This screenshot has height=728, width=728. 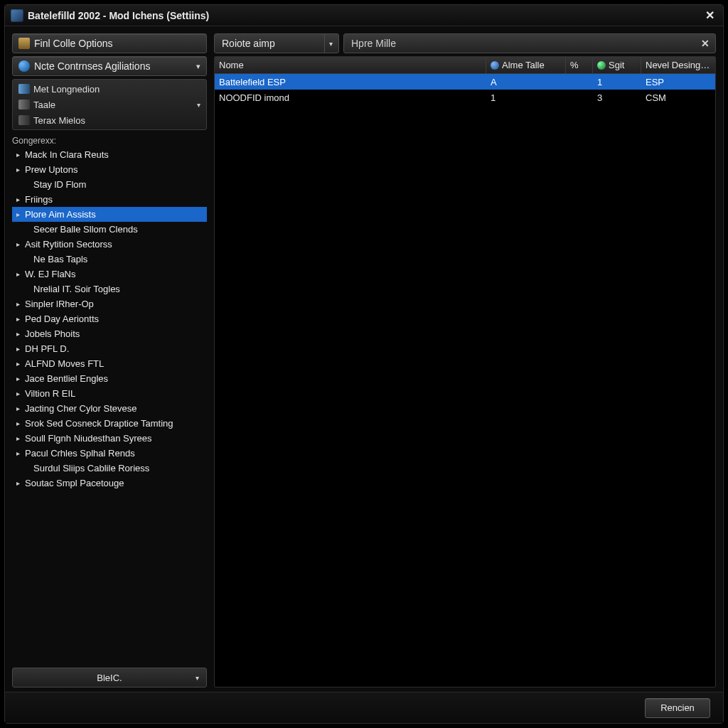 I want to click on nav-row-1: Taale▾, so click(x=109, y=105).